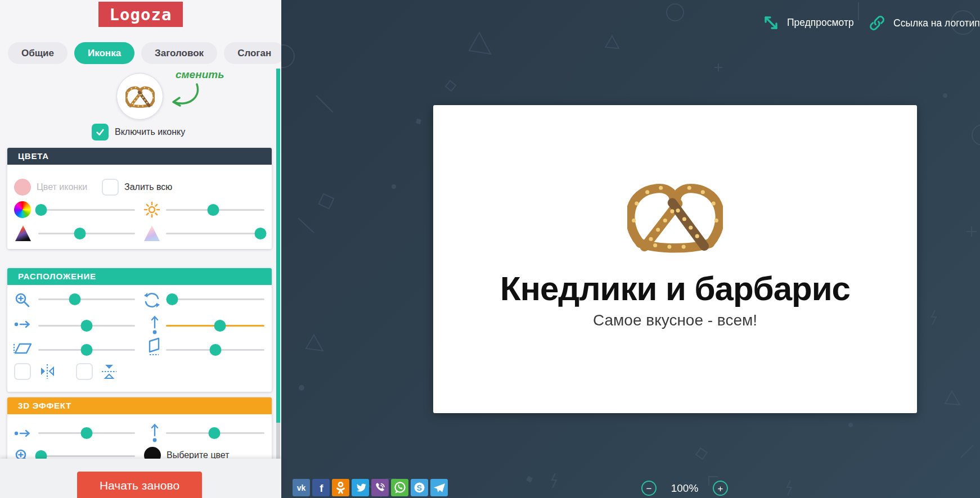  Describe the element at coordinates (808, 22) in the screenshot. I see `preview-link: Предпросмотр` at that location.